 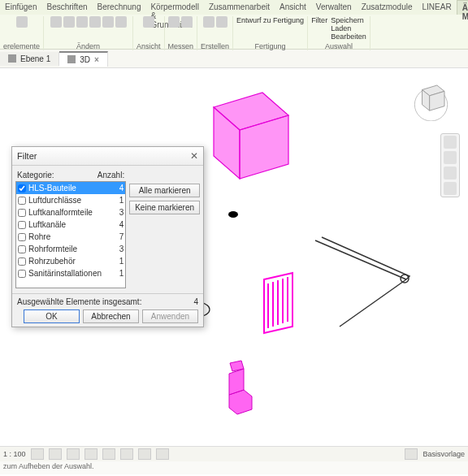 I want to click on selected-total-label: Ausgewählte Elemente insgesamt:, so click(x=80, y=302).